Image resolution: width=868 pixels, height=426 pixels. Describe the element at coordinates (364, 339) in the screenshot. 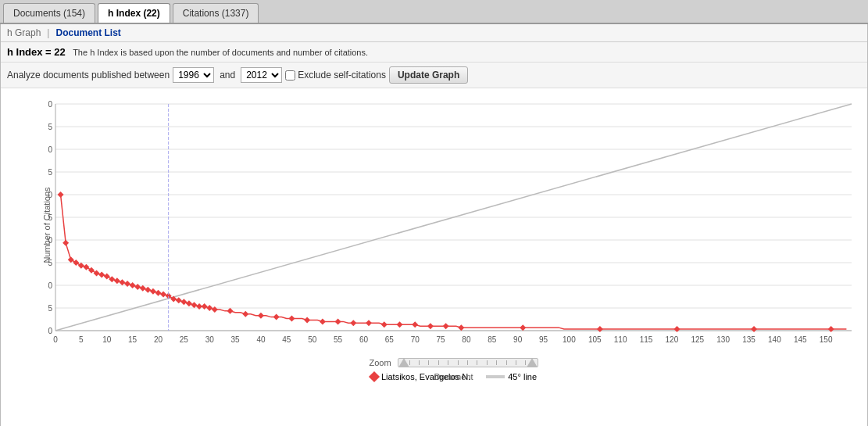

I see `svg-text: 60` at that location.